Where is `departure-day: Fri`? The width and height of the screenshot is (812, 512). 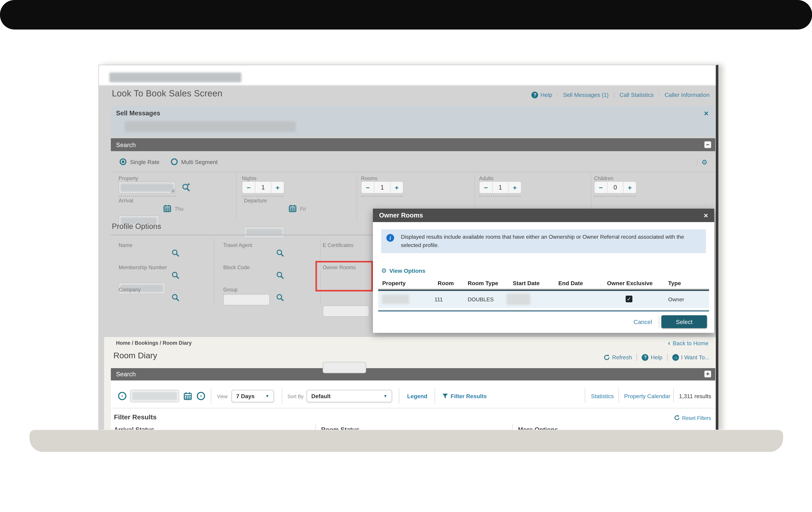
departure-day: Fri is located at coordinates (303, 209).